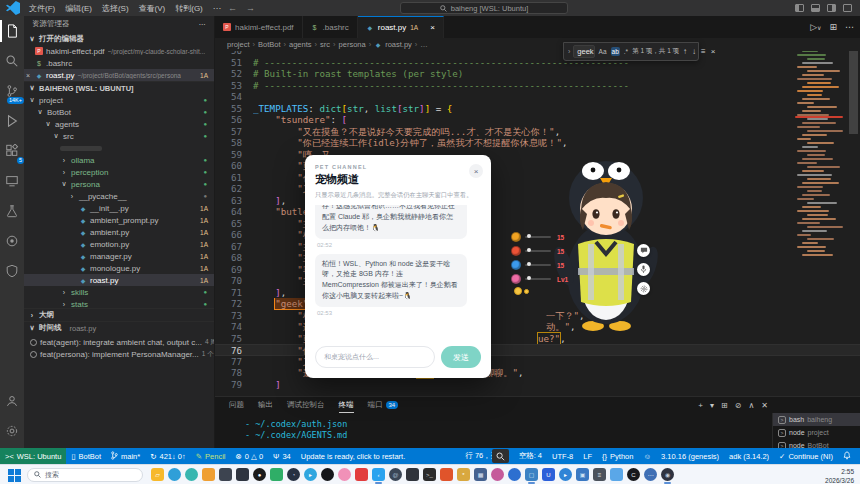  What do you see at coordinates (353, 456) in the screenshot?
I see `status-item-update-ready: Update is ready, click to restart.` at bounding box center [353, 456].